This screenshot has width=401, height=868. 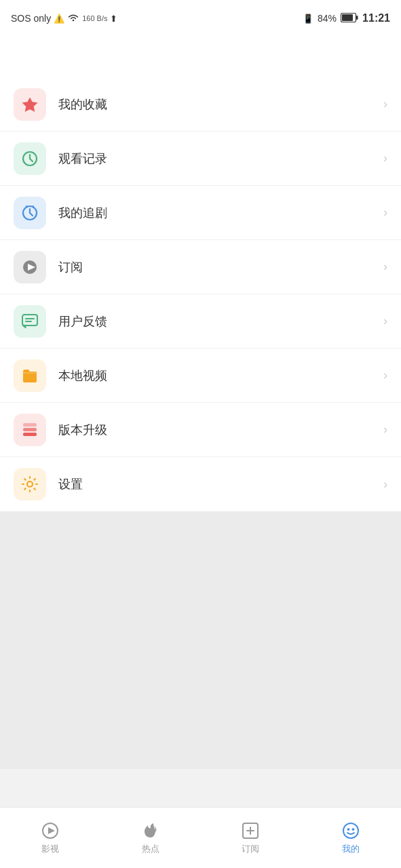 What do you see at coordinates (30, 267) in the screenshot?
I see `subscribe-icon-wrap` at bounding box center [30, 267].